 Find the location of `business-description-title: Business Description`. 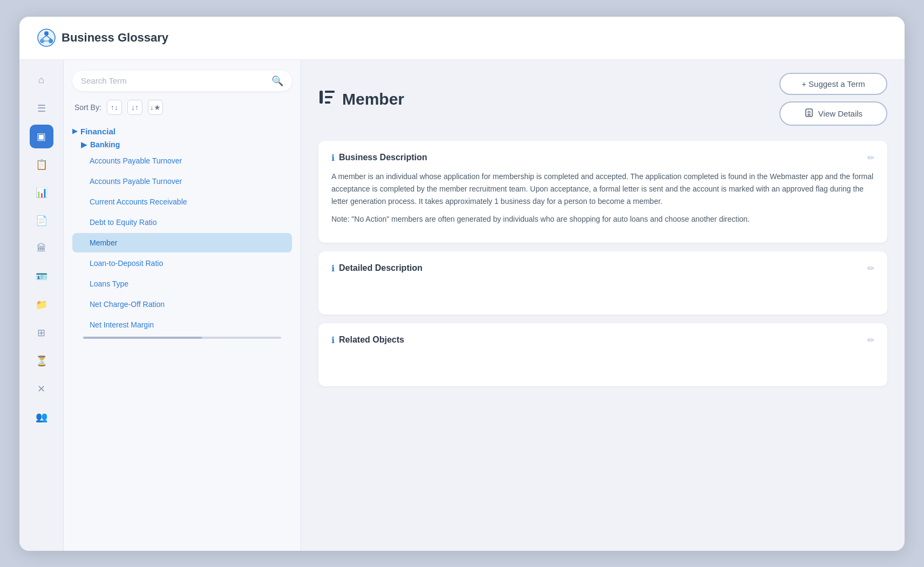

business-description-title: Business Description is located at coordinates (383, 158).